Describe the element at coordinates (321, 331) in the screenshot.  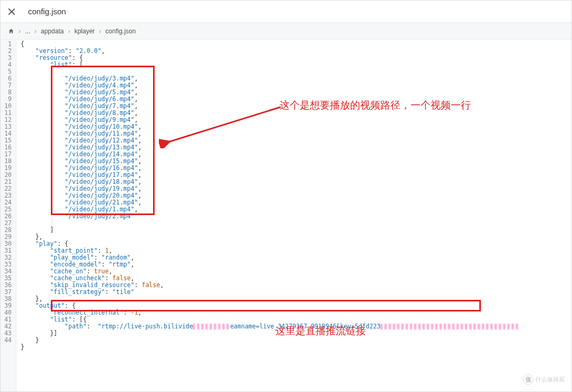
I see `annotation-text: 这里是直播推流链接` at that location.